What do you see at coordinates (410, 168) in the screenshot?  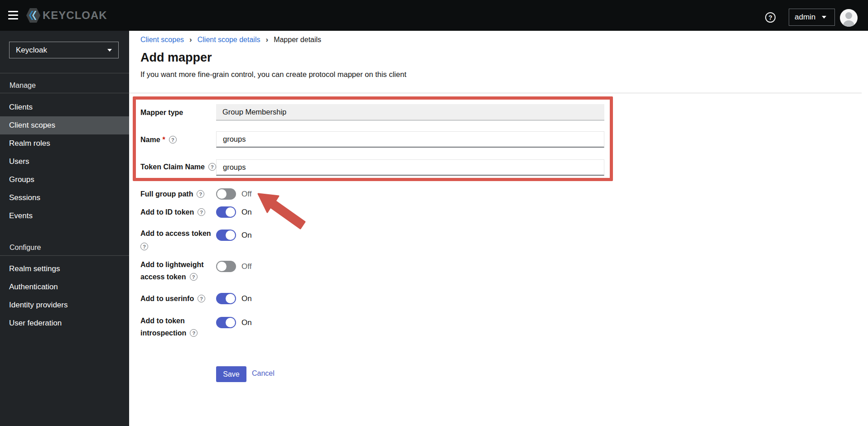 I see `token-claim-name-input: groups` at bounding box center [410, 168].